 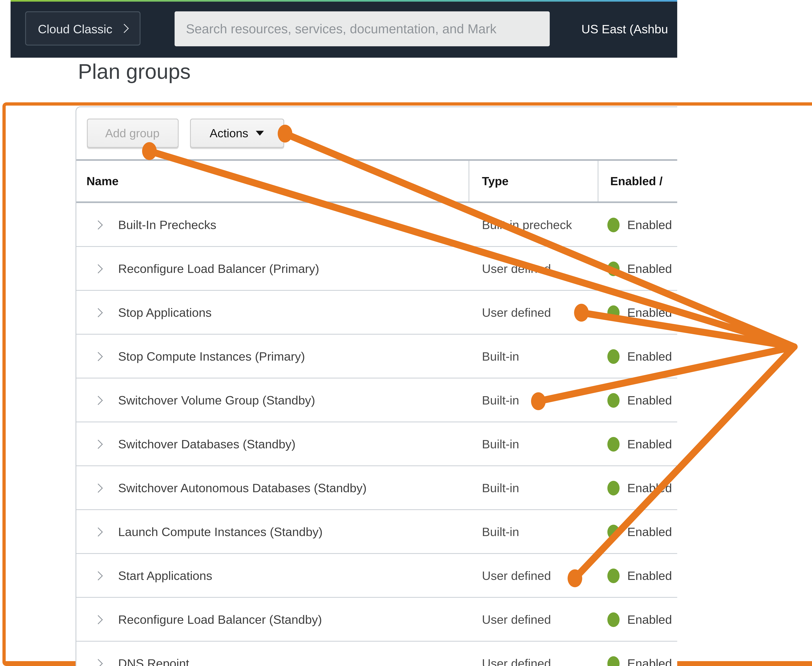 I want to click on global-search-input, so click(x=362, y=29).